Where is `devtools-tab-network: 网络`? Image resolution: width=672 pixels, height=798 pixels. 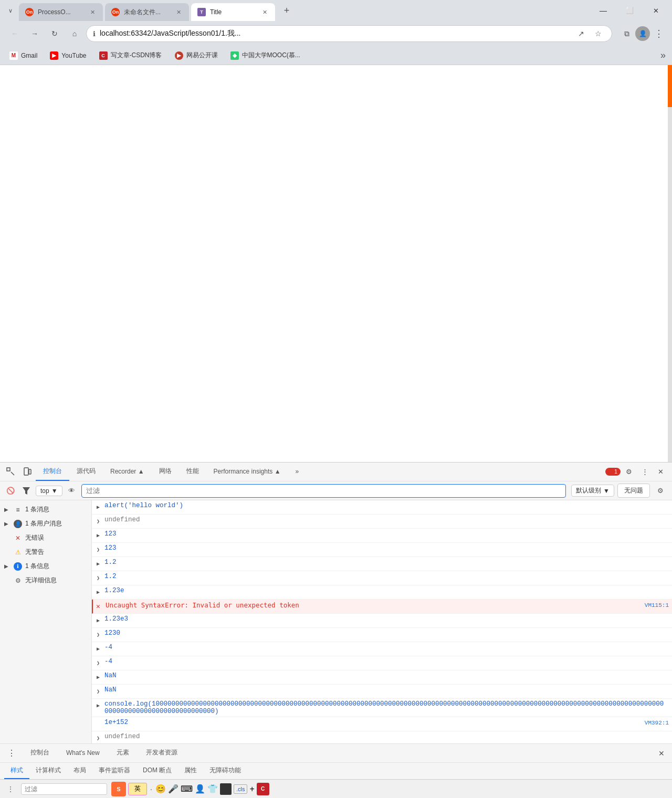 devtools-tab-network: 网络 is located at coordinates (165, 471).